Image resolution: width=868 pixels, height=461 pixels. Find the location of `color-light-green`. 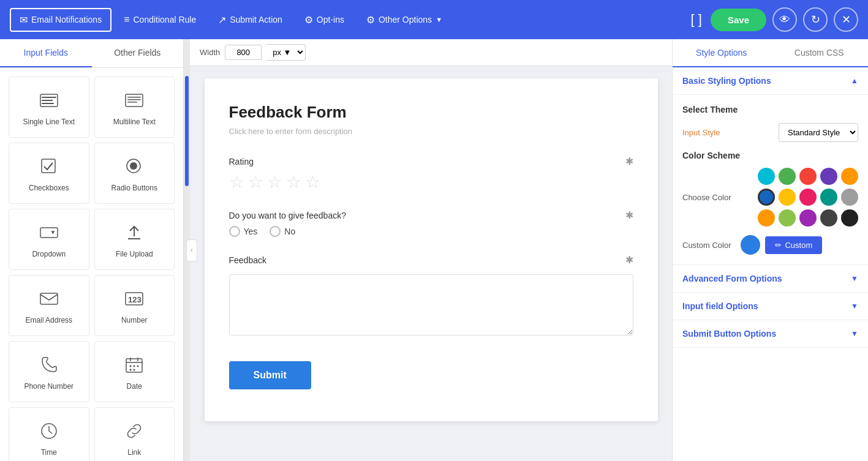

color-light-green is located at coordinates (787, 218).